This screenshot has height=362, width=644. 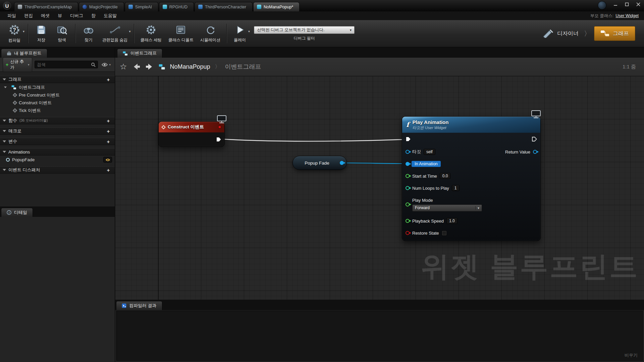 What do you see at coordinates (15, 103) in the screenshot?
I see `event-icon` at bounding box center [15, 103].